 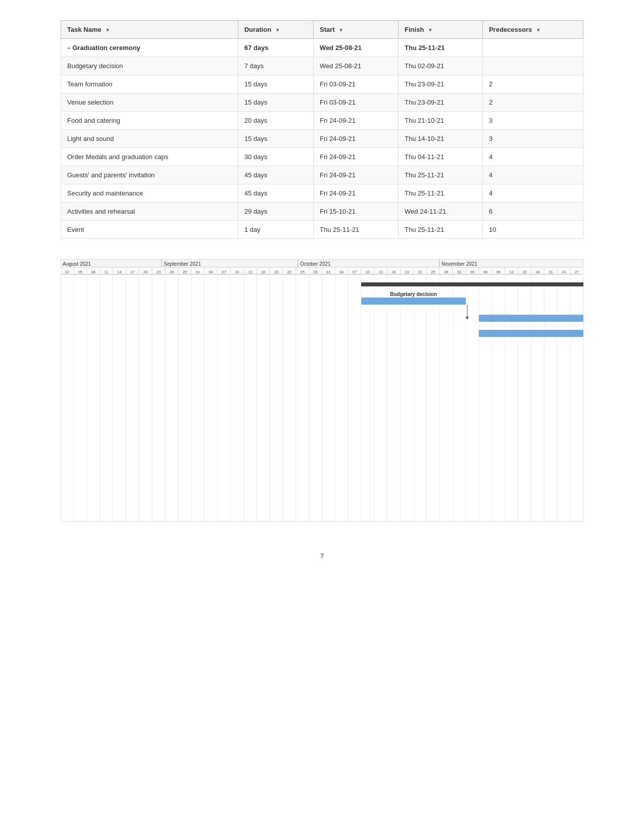 What do you see at coordinates (93, 272) in the screenshot?
I see `svg-text: 08` at bounding box center [93, 272].